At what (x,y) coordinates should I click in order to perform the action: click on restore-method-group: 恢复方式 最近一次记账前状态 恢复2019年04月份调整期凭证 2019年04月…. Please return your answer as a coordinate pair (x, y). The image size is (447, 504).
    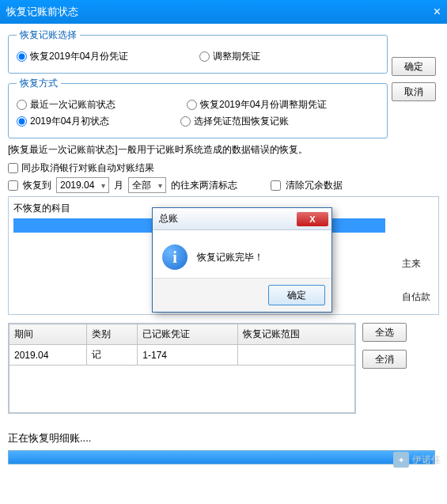
    Looking at the image, I should click on (198, 108).